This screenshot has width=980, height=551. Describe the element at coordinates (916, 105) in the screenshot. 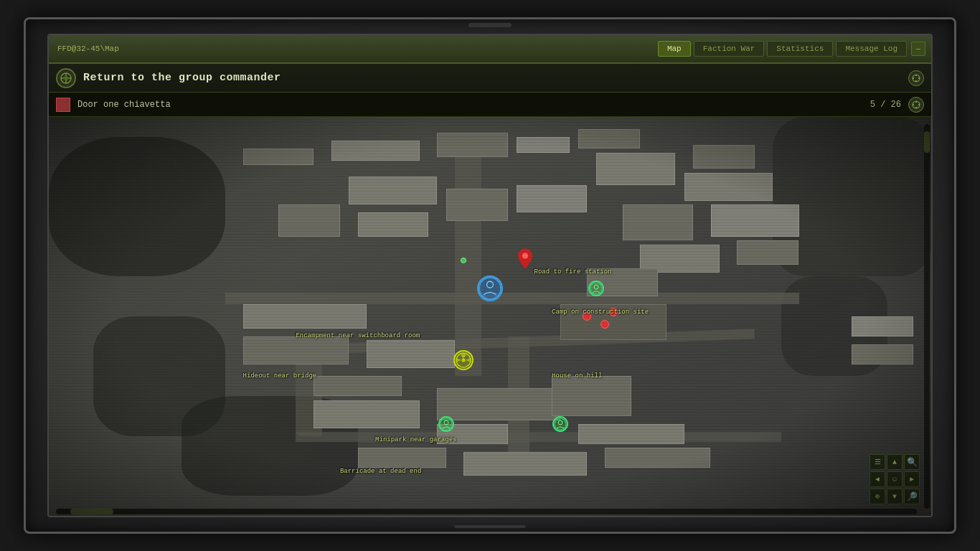

I see `nav-icon` at that location.